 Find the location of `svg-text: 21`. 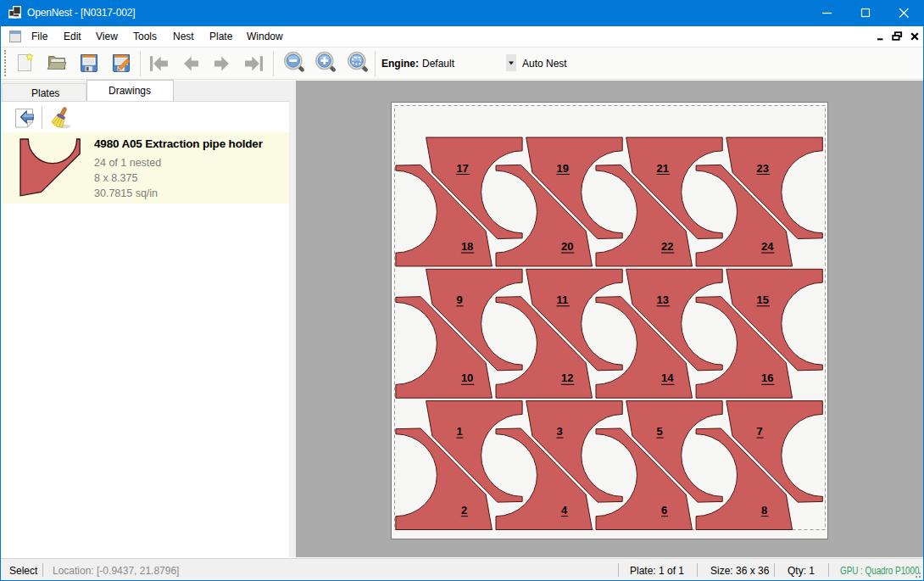

svg-text: 21 is located at coordinates (663, 168).